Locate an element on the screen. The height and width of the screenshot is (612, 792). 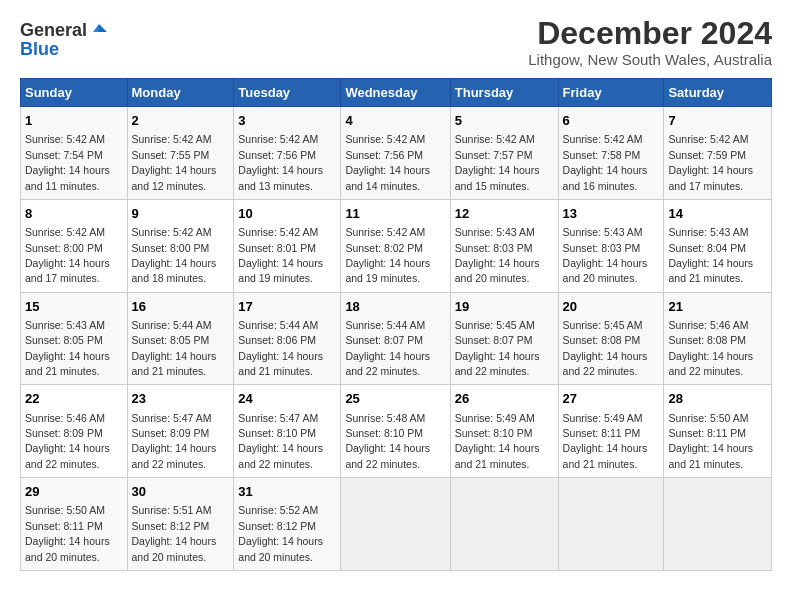
day-number: 10 is located at coordinates (287, 214).